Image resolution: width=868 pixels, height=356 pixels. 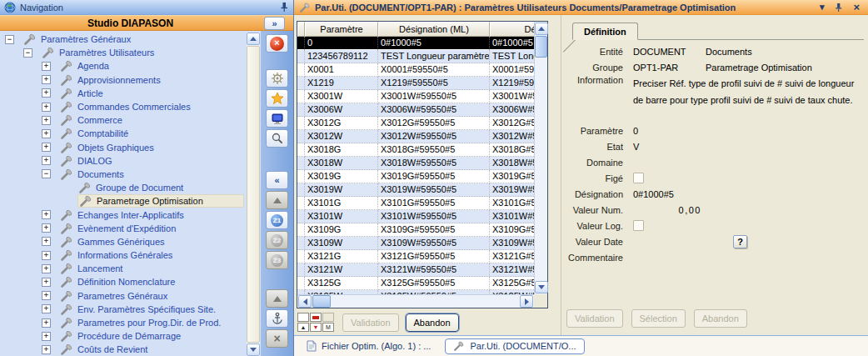 What do you see at coordinates (122, 296) in the screenshot?
I see `tree-item: + Parametres Généraux` at bounding box center [122, 296].